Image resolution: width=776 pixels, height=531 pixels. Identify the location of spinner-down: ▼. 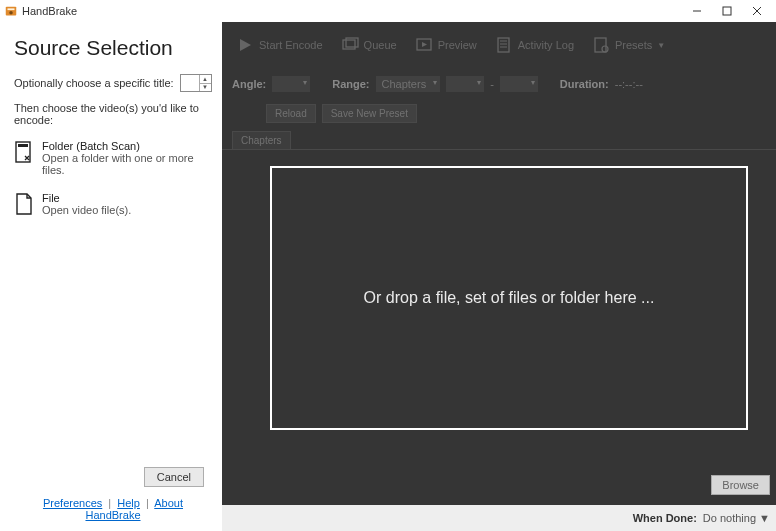
(206, 88).